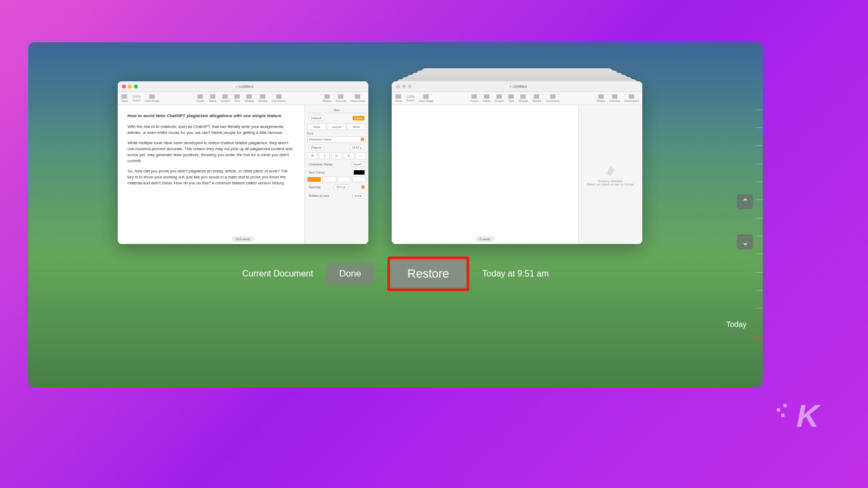 The width and height of the screenshot is (868, 488). What do you see at coordinates (314, 179) in the screenshot?
I see `align-left-button` at bounding box center [314, 179].